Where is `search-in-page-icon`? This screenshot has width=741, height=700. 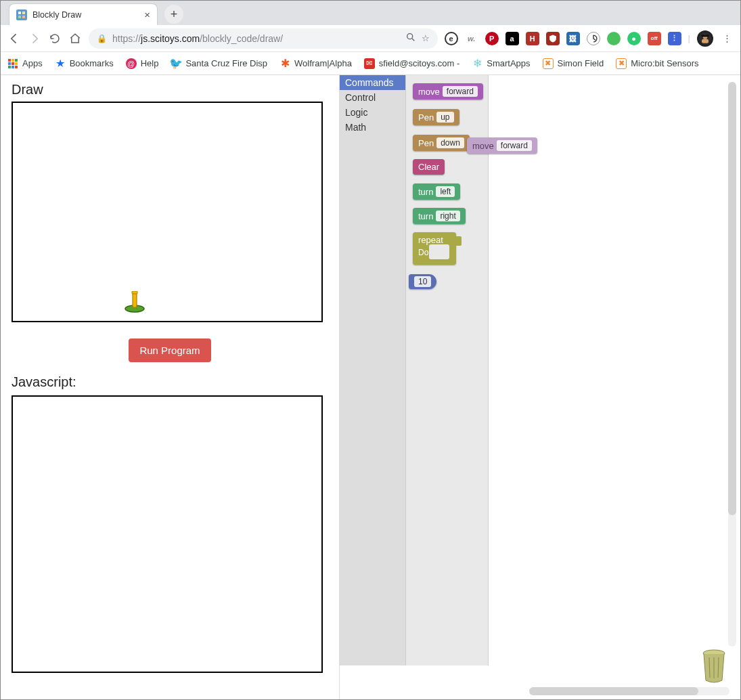
search-in-page-icon is located at coordinates (411, 38).